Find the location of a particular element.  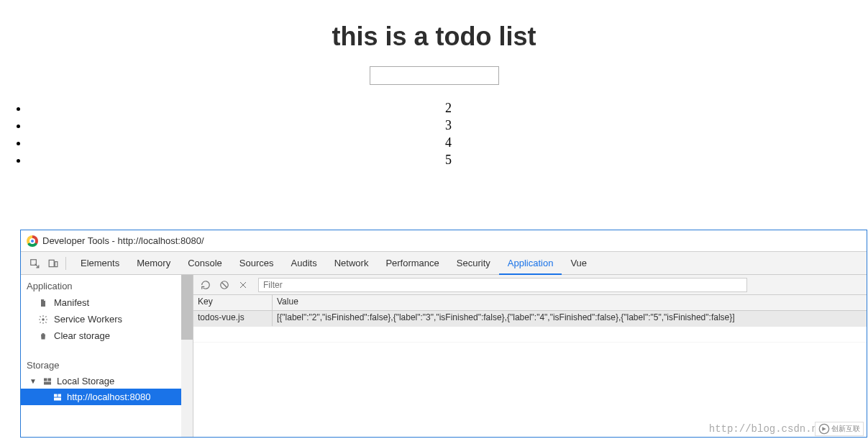

tab-audits: Audits is located at coordinates (304, 263).